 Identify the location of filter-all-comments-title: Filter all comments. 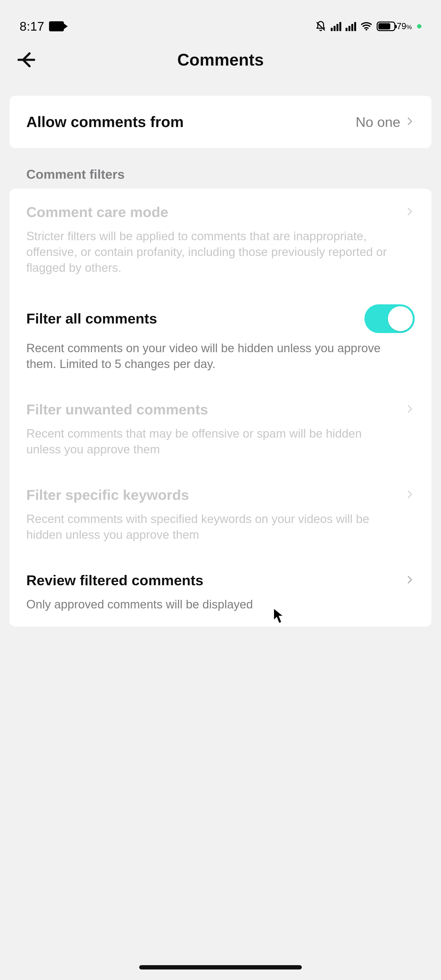
(92, 319).